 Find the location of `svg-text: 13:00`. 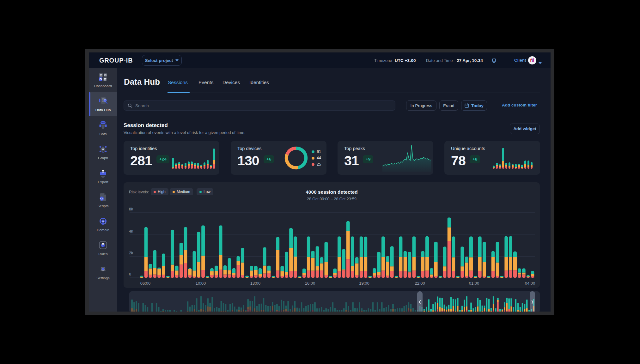

svg-text: 13:00 is located at coordinates (255, 283).